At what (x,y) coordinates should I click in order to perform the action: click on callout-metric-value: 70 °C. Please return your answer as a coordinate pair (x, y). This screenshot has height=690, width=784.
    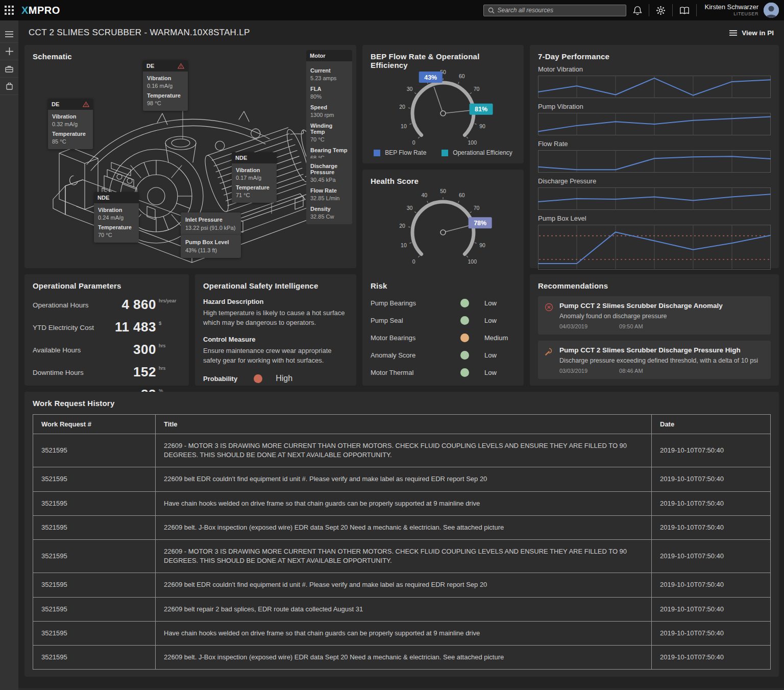
    Looking at the image, I should click on (116, 235).